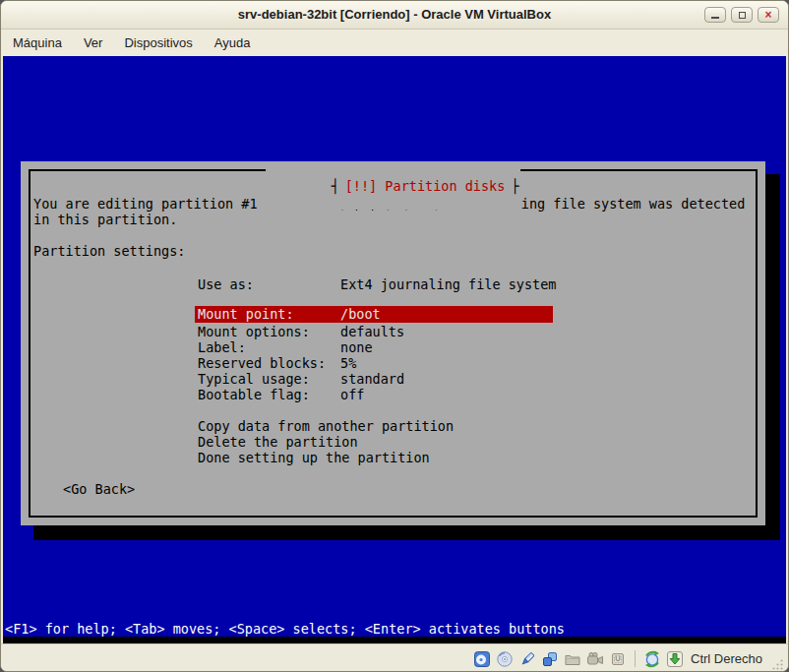 Image resolution: width=789 pixels, height=672 pixels. I want to click on section-heading: Partition settings:, so click(109, 251).